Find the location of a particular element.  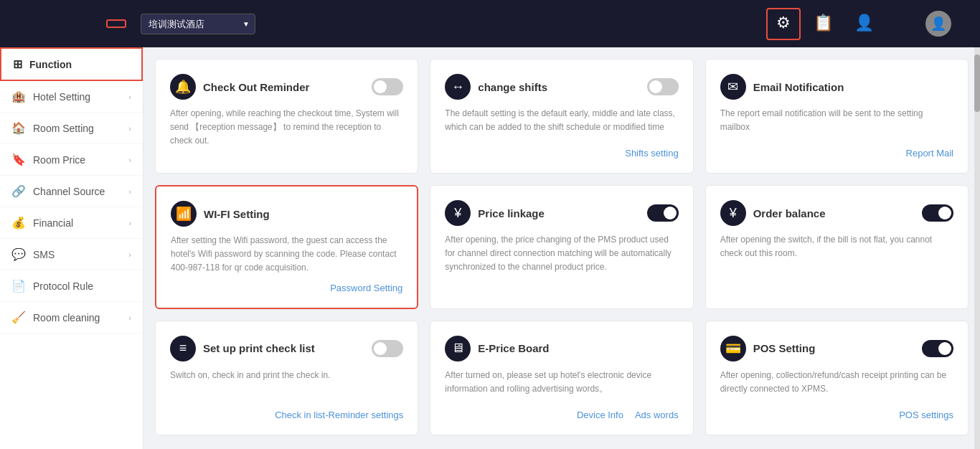

toggle-checkout-reminder is located at coordinates (387, 87).